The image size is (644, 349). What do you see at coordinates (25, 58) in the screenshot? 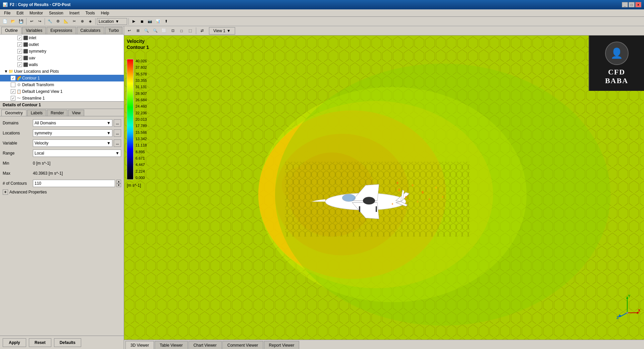
I see `boundary-icon-4: ⬛` at bounding box center [25, 58].